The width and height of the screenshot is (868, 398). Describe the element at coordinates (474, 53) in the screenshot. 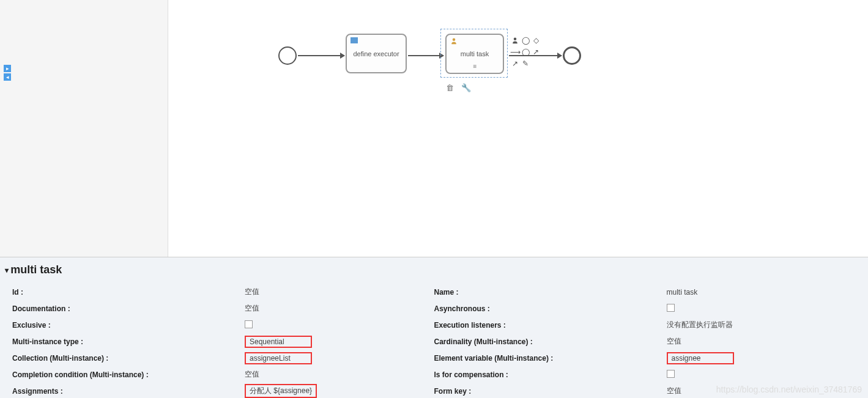

I see `user-task-multi-task-selection: multi task ≡` at that location.